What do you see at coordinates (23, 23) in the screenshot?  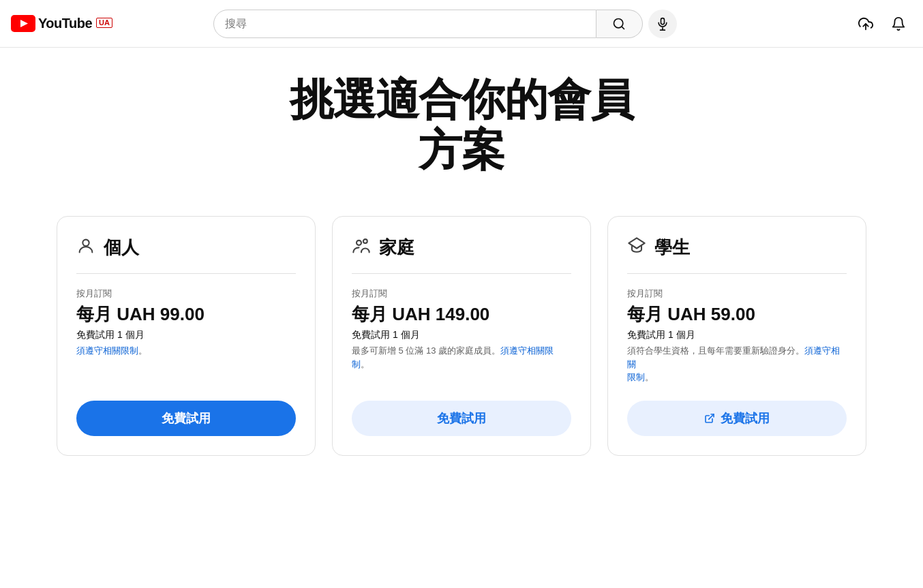 I see `youtube-icon` at bounding box center [23, 23].